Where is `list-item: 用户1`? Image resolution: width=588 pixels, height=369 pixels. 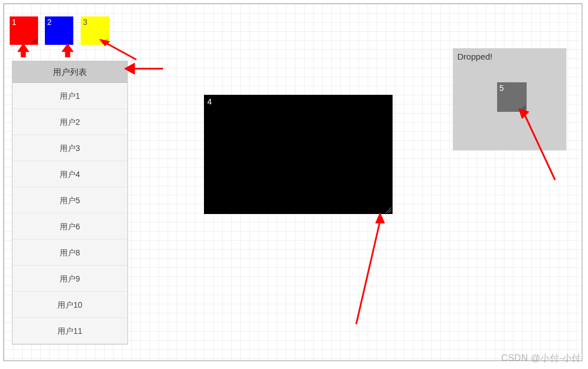 list-item: 用户1 is located at coordinates (70, 96).